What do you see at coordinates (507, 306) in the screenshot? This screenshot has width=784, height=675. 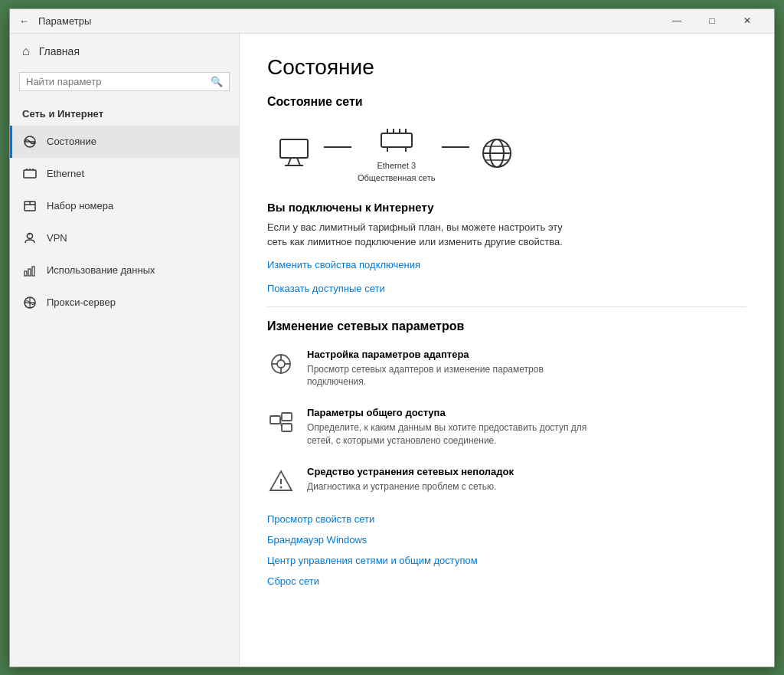 I see `section-divider` at bounding box center [507, 306].